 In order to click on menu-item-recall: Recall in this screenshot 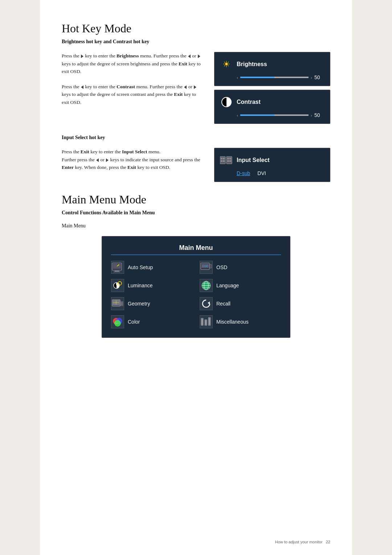, I will do `click(240, 304)`.